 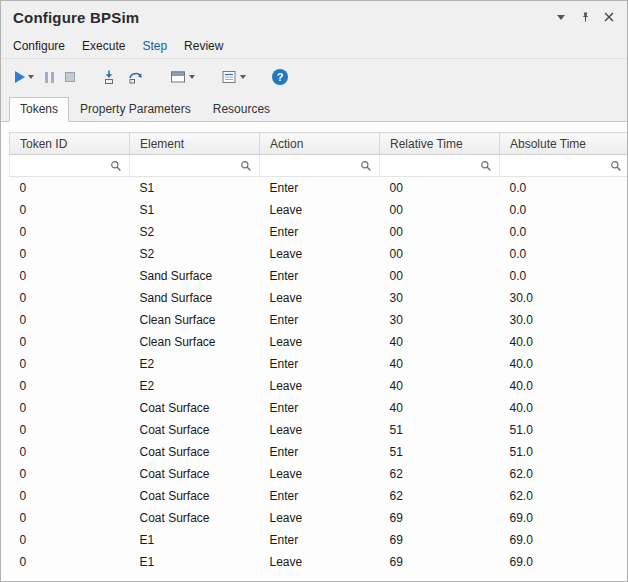 What do you see at coordinates (440, 144) in the screenshot?
I see `column-header-relative-time: Relative Time` at bounding box center [440, 144].